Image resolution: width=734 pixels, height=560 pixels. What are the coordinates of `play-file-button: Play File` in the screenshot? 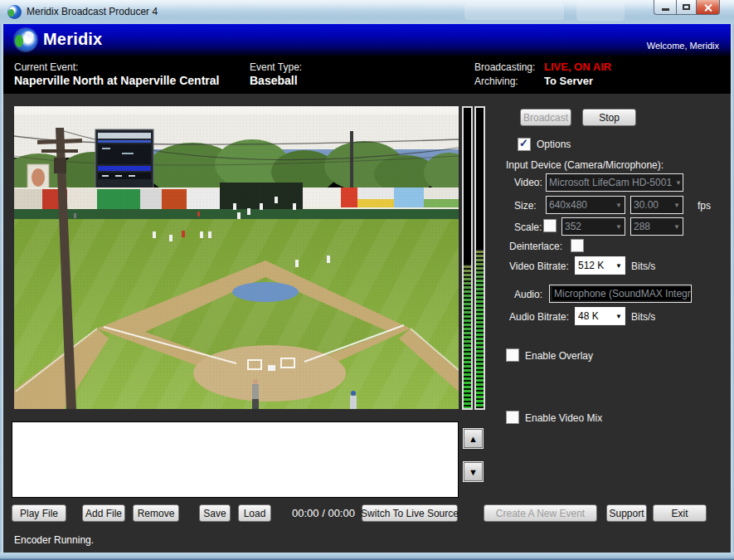 It's located at (39, 513).